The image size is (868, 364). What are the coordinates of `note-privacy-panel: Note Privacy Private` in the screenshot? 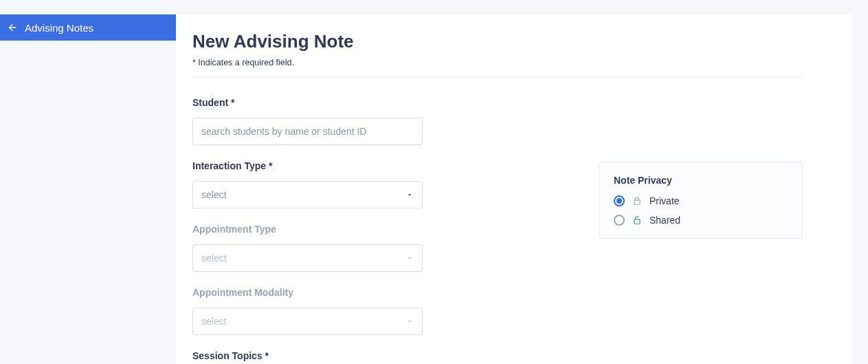 It's located at (701, 200).